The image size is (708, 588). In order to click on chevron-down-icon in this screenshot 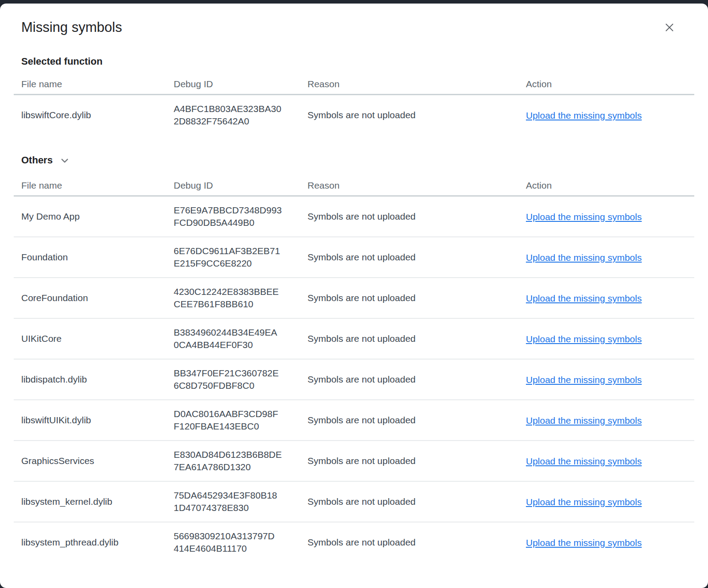, I will do `click(65, 160)`.